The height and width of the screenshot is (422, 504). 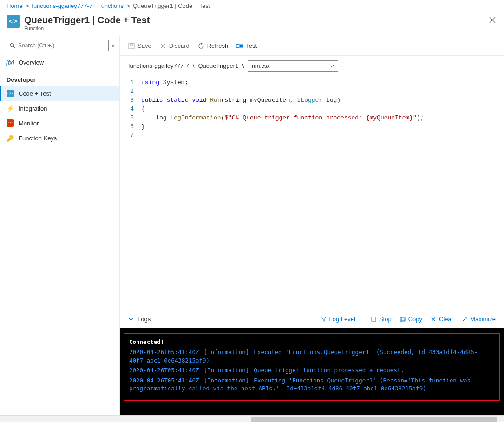 I want to click on log-line: 2020-04-26T05:41:40Z[Information]Executi…, so click(x=312, y=385).